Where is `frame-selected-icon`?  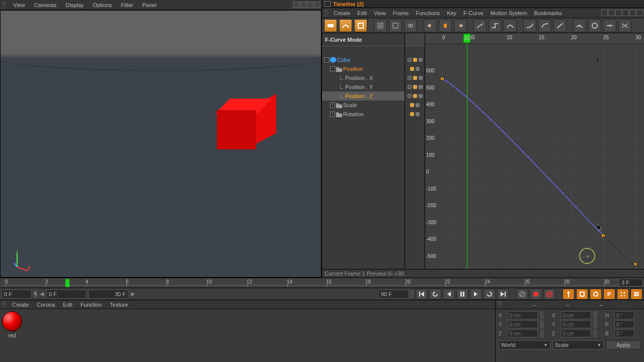
frame-selected-icon is located at coordinates (395, 26).